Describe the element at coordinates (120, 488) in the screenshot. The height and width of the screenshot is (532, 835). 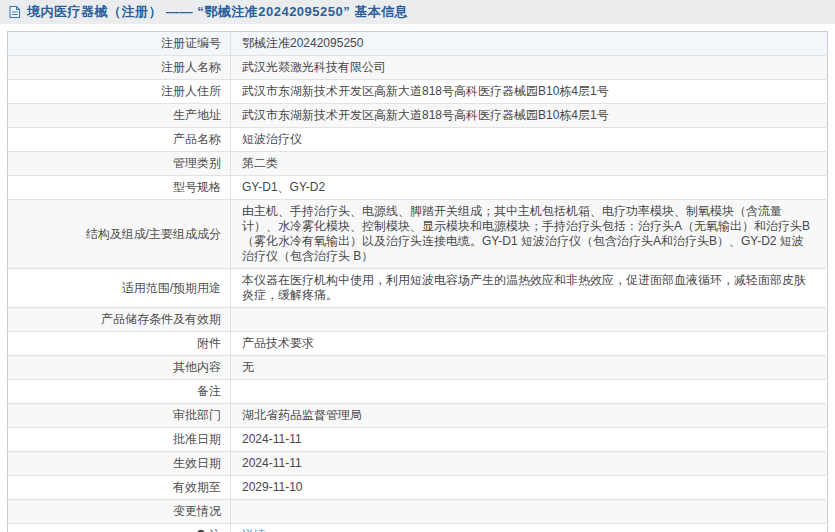
I see `field-label: 有效期至` at that location.